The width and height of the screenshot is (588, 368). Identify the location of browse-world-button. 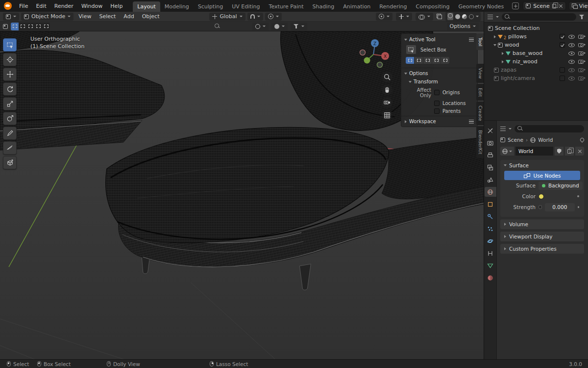
(507, 151).